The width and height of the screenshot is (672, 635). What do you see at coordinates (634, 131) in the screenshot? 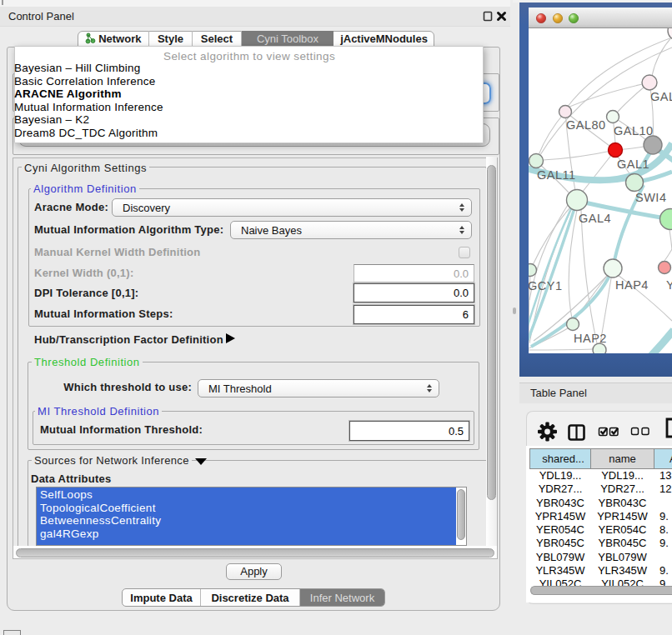
I see `svg-text: GAL10` at bounding box center [634, 131].